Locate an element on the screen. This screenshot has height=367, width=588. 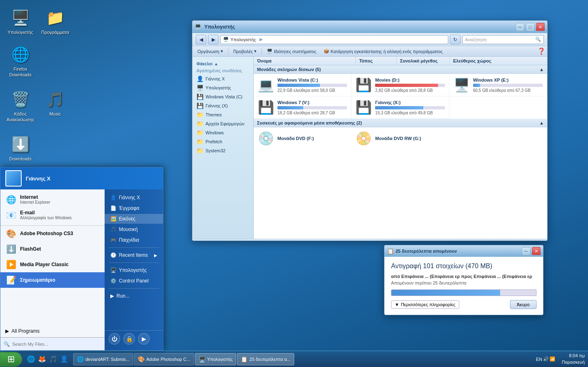
start-all-programs: ▶ All Programs is located at coordinates (52, 331).